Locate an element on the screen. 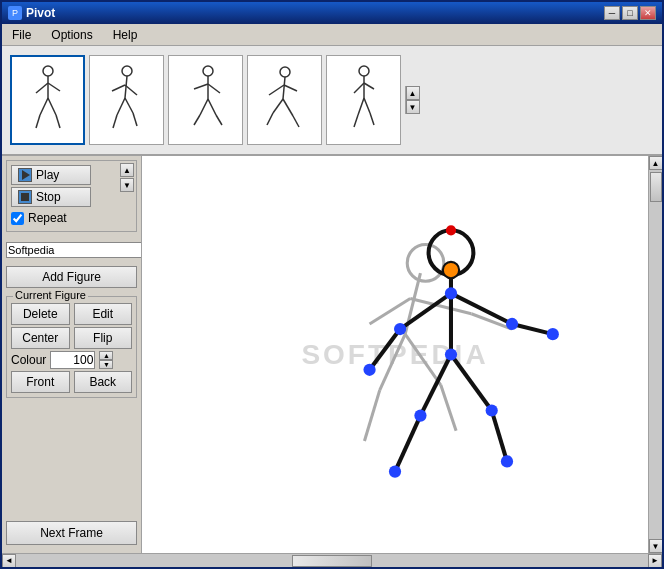 Image resolution: width=664 pixels, height=569 pixels. menu-help: Help is located at coordinates (126, 35).